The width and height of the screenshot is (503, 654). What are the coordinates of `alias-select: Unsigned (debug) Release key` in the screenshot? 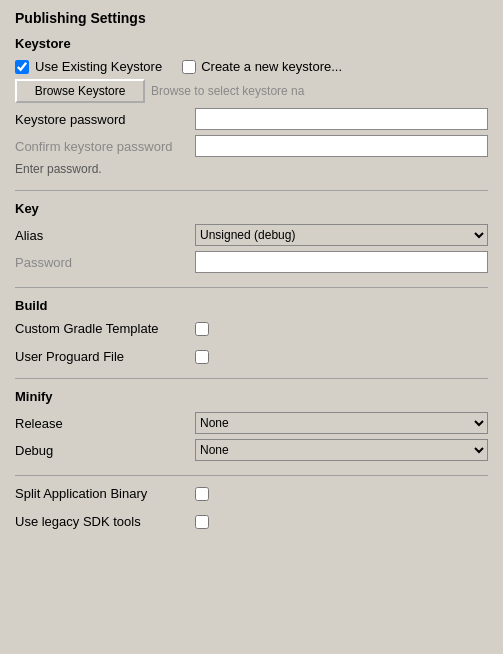 It's located at (342, 235).